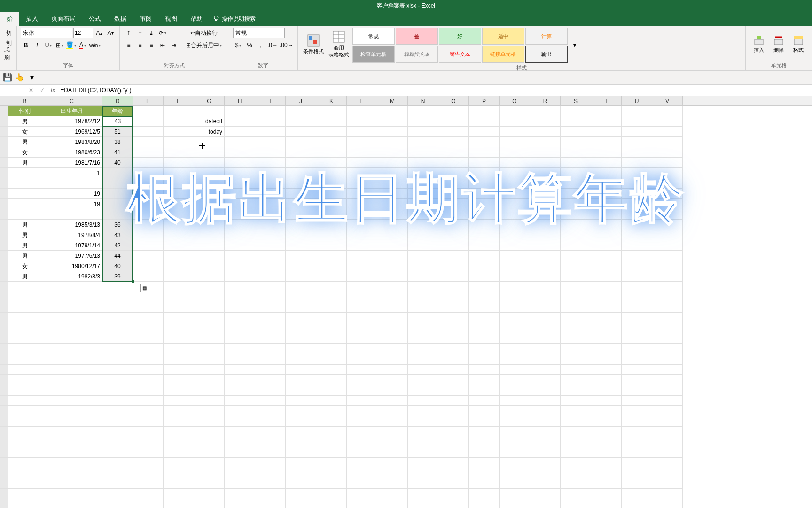 The height and width of the screenshot is (508, 812). What do you see at coordinates (117, 163) in the screenshot?
I see `cell-age: 40` at bounding box center [117, 163].